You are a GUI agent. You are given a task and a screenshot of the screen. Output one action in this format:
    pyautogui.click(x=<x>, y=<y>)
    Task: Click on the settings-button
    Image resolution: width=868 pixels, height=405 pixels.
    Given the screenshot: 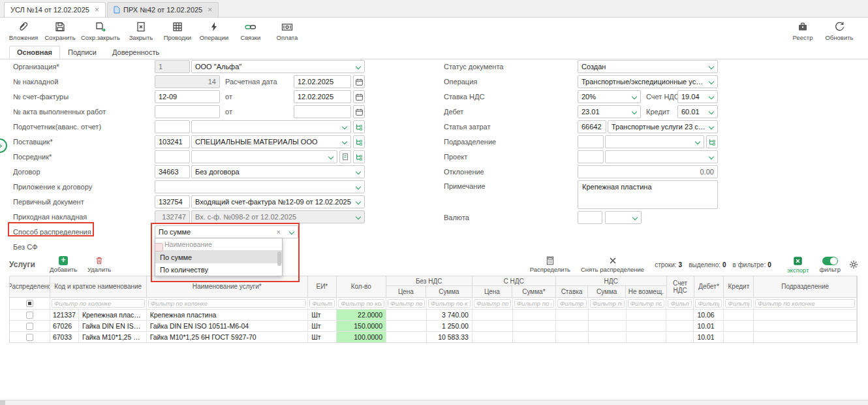 What is the action you would take?
    pyautogui.click(x=854, y=265)
    